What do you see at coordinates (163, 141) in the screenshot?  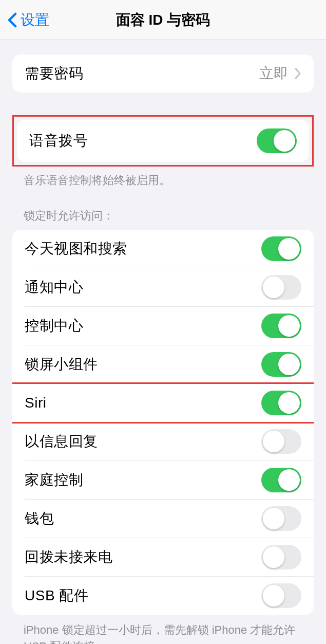 I see `voice-dial-highlight: 语音拨号` at bounding box center [163, 141].